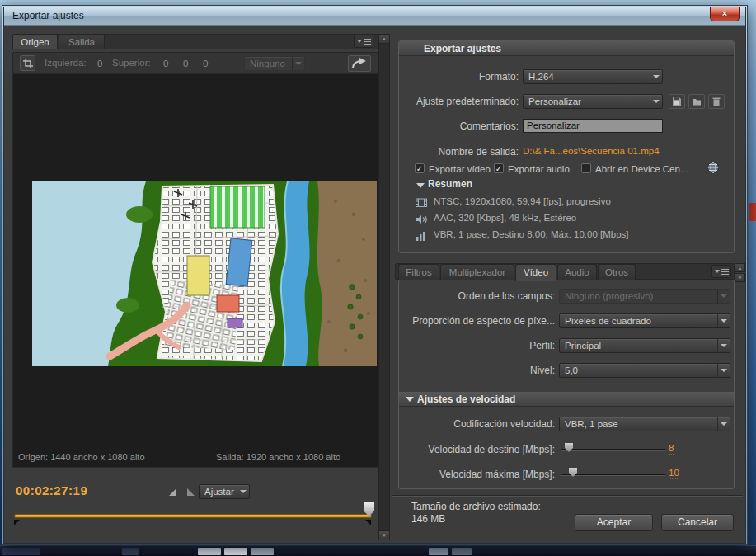  Describe the element at coordinates (443, 101) in the screenshot. I see `preset-label: Ajuste predeterminado:` at that location.